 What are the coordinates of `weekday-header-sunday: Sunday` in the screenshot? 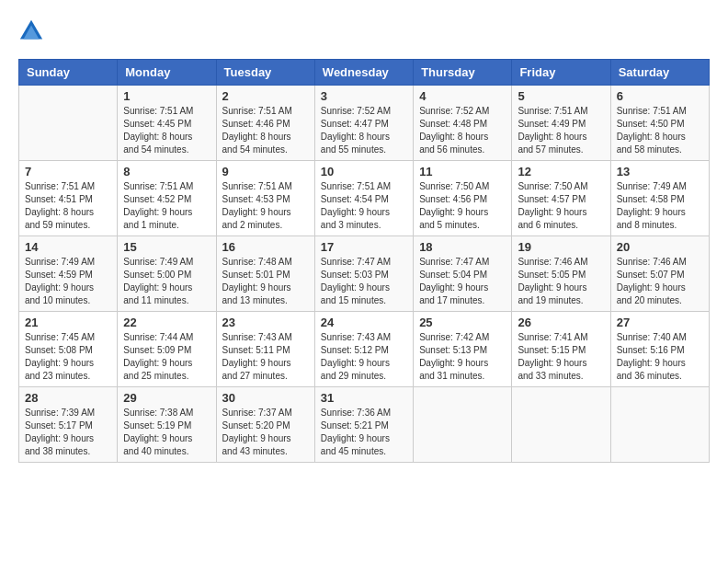 It's located at (68, 73).